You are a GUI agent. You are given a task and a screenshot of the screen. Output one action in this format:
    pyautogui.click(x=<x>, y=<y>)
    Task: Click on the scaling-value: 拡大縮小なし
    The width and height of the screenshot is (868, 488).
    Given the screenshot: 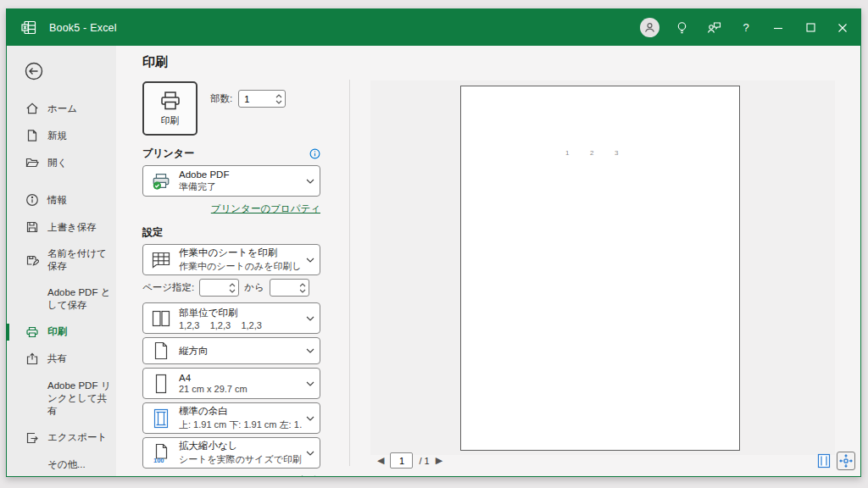 What is the action you would take?
    pyautogui.click(x=241, y=446)
    